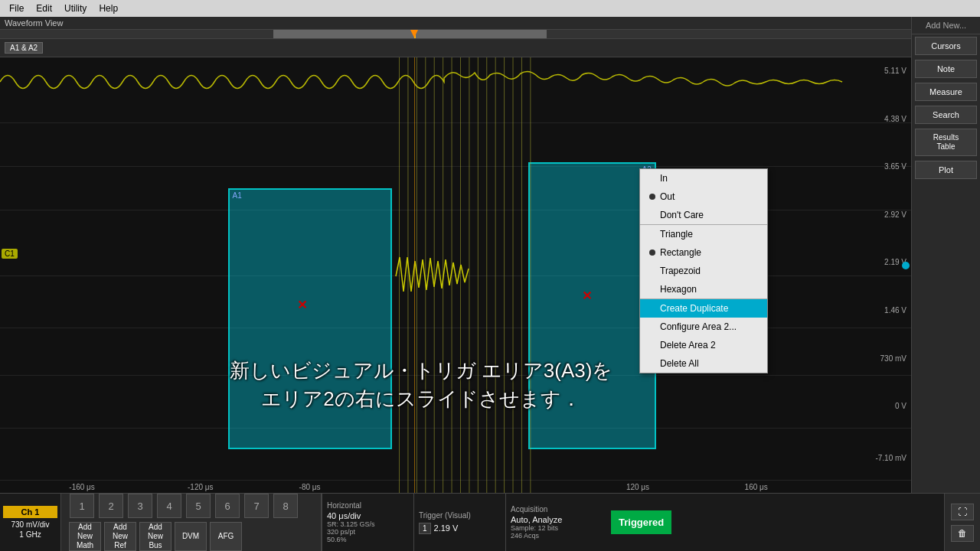 This screenshot has height=551, width=980. What do you see at coordinates (456, 23) in the screenshot?
I see `waveform-view-label: Waveform View` at bounding box center [456, 23].